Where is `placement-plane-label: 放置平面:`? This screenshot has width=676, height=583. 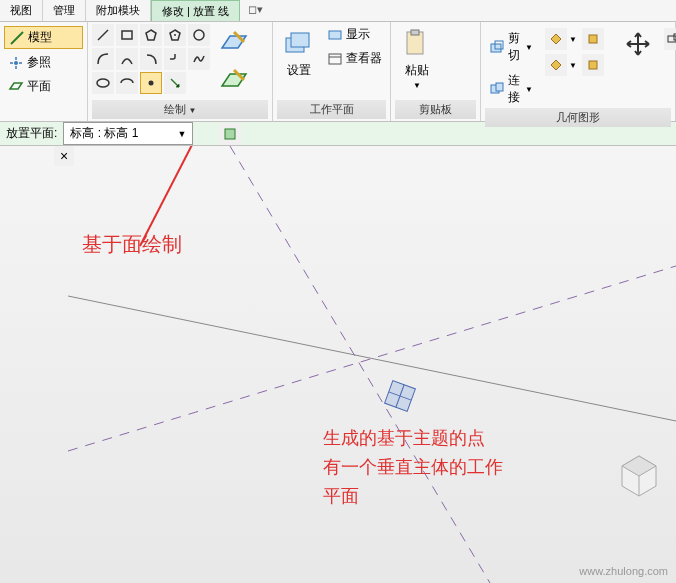 placement-plane-label: 放置平面: is located at coordinates (32, 134).